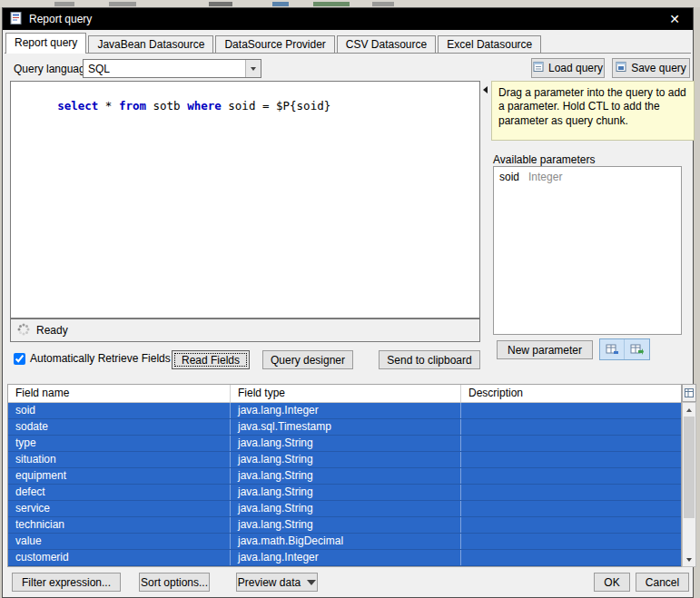 The image size is (700, 598). Describe the element at coordinates (120, 492) in the screenshot. I see `table-cell-name: defect` at that location.